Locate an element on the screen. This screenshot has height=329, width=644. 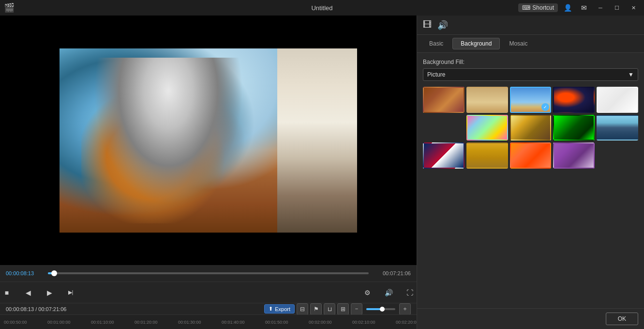
next-frame-button: ▶| is located at coordinates (71, 293).